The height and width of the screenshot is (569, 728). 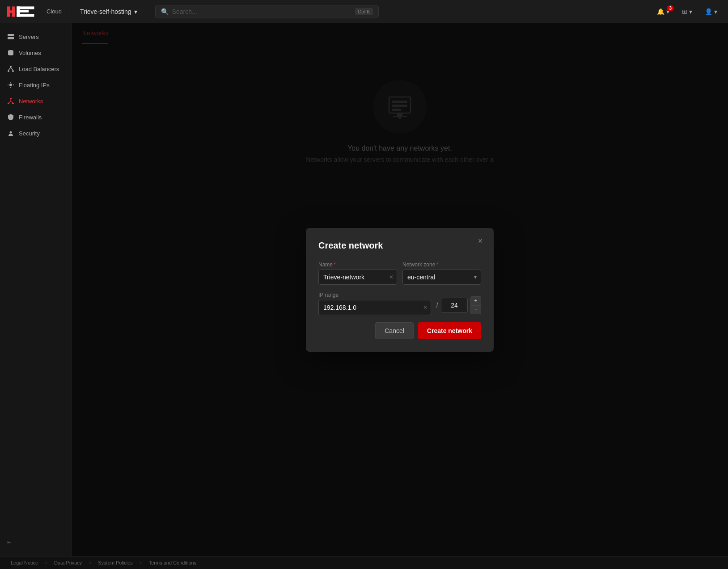 I want to click on prefix-decrement-button: −, so click(x=476, y=310).